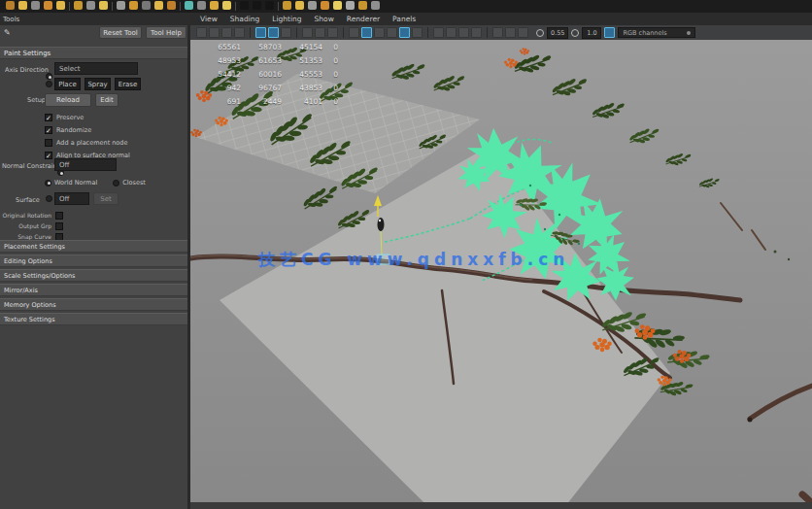 The image size is (812, 509). I want to click on display-mode-dropdown: RGB channels, so click(657, 33).